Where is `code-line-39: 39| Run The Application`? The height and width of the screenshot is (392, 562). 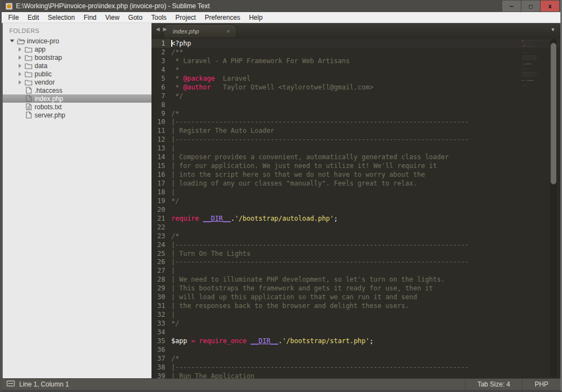
code-line-39: 39| Run The Application is located at coordinates (356, 375).